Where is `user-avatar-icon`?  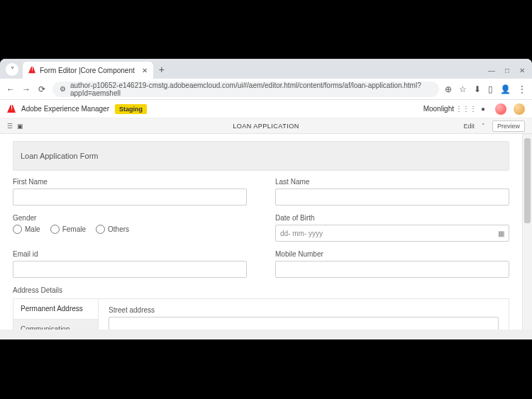
user-avatar-icon is located at coordinates (519, 109).